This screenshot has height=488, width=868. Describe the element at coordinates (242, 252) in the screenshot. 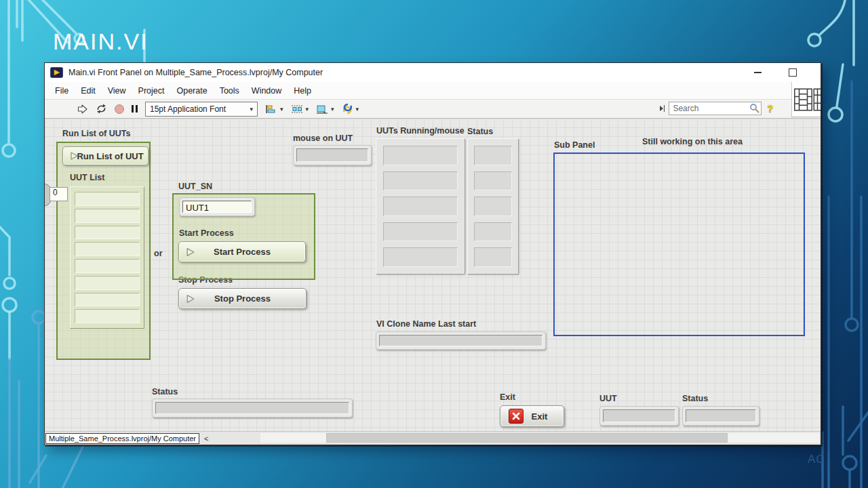

I see `start-process-button: Start Process` at that location.